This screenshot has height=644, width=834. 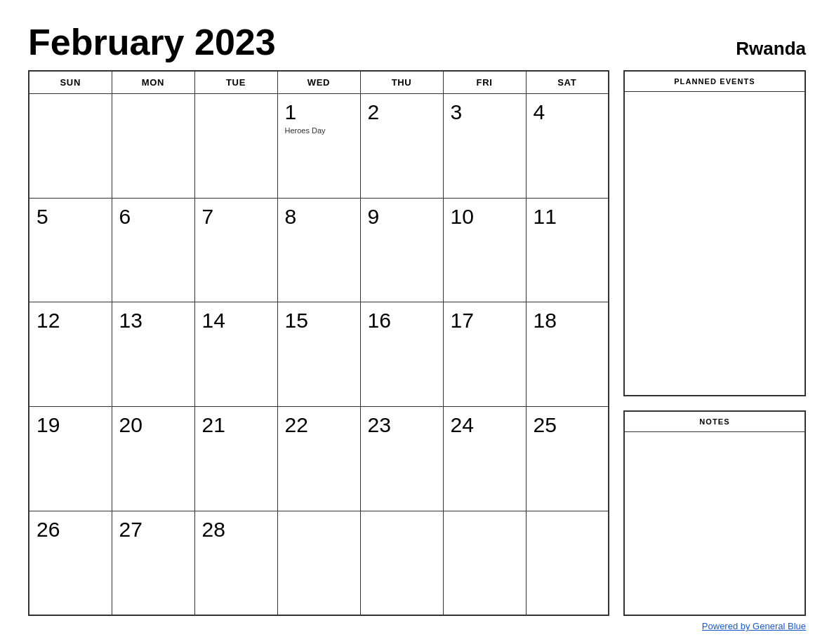 What do you see at coordinates (70, 355) in the screenshot?
I see `calendar-cell: 12` at bounding box center [70, 355].